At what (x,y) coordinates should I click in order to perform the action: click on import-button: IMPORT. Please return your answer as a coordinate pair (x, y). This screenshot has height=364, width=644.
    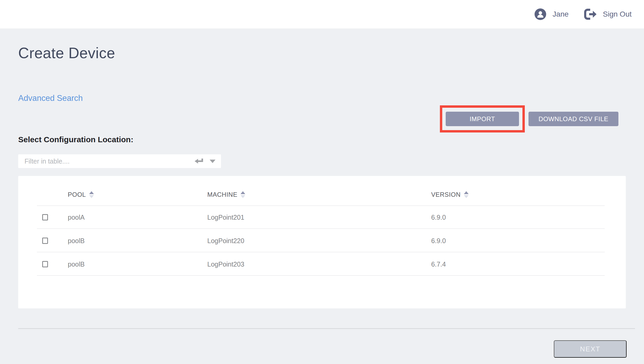
    Looking at the image, I should click on (482, 119).